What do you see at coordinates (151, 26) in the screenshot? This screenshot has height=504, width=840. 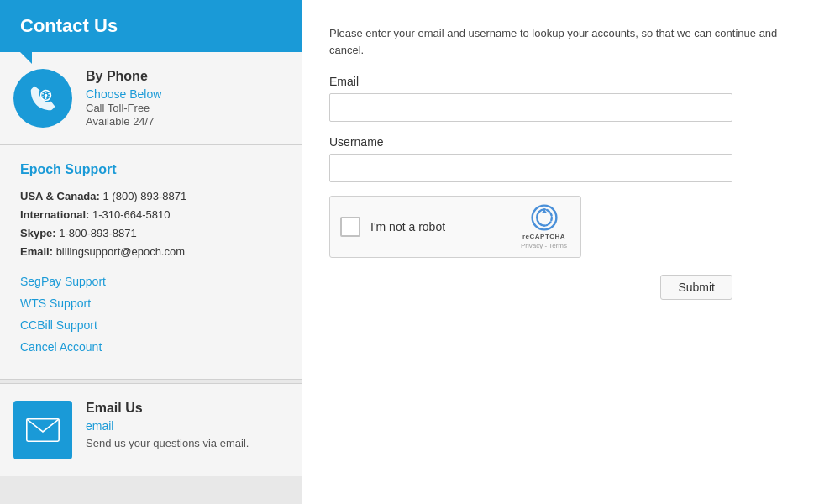 I see `sidebar-header: Contact Us` at bounding box center [151, 26].